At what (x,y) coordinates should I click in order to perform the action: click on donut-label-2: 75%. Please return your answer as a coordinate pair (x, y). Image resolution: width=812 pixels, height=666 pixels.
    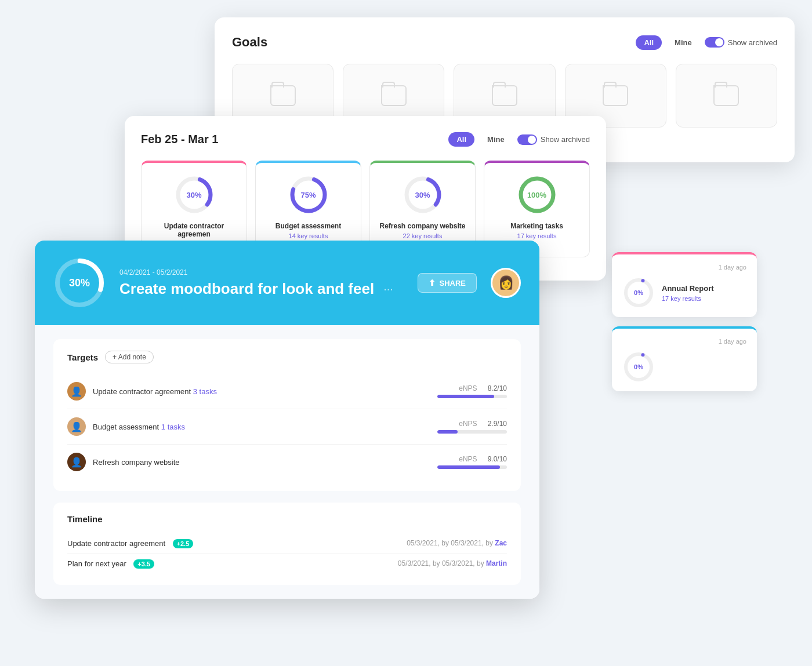
    Looking at the image, I should click on (308, 195).